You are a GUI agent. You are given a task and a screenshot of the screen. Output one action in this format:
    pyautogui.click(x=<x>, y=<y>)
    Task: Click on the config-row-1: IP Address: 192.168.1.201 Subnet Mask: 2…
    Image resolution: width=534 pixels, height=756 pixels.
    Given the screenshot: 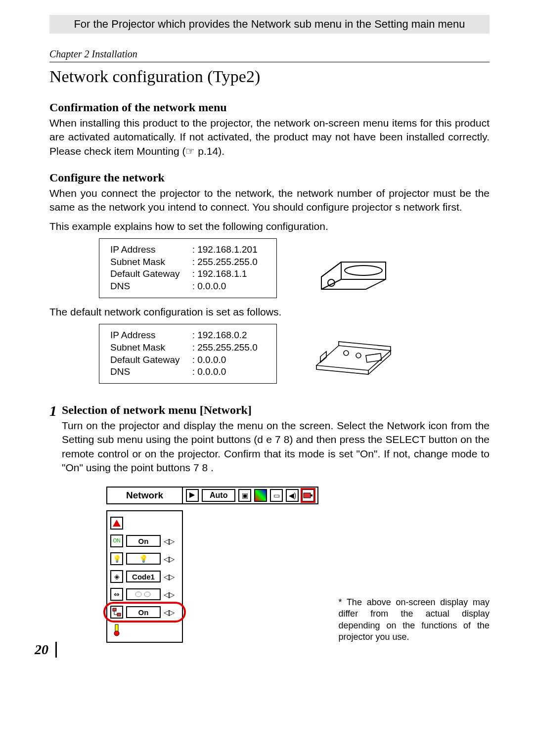 What is the action you would take?
    pyautogui.click(x=269, y=268)
    